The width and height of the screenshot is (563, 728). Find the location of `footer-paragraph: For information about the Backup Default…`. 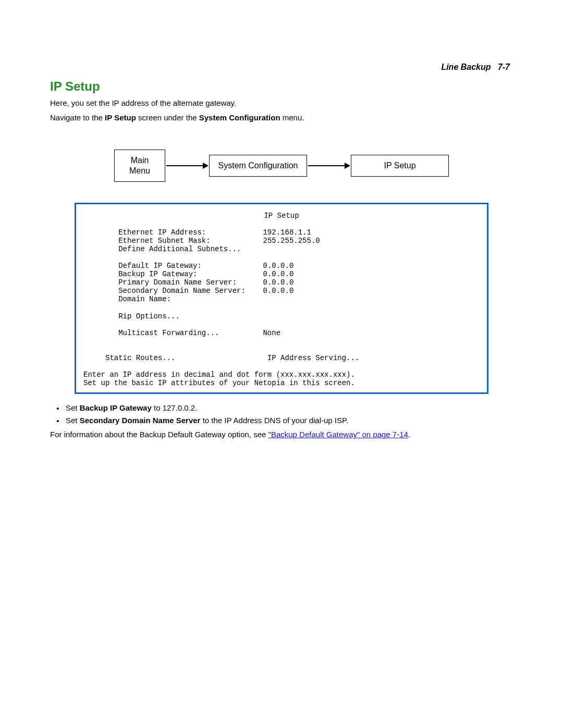

footer-paragraph: For information about the Backup Default… is located at coordinates (282, 435).